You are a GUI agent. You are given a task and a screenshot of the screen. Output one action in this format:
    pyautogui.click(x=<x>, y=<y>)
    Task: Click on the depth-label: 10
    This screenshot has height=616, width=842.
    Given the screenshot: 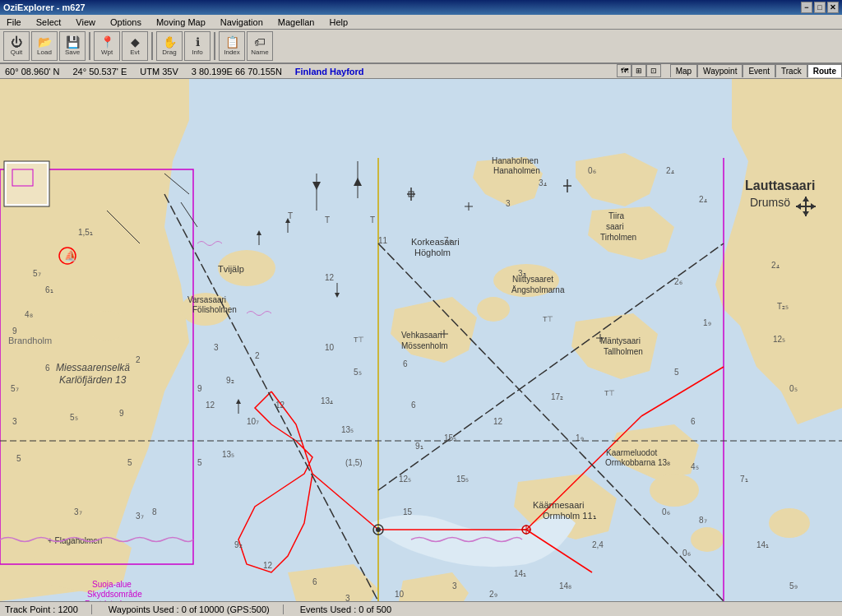 What is the action you would take?
    pyautogui.click(x=400, y=594)
    